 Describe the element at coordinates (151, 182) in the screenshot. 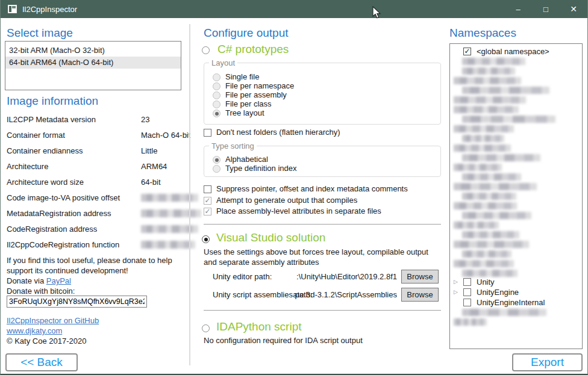

I see `info-value: 64-bit` at that location.